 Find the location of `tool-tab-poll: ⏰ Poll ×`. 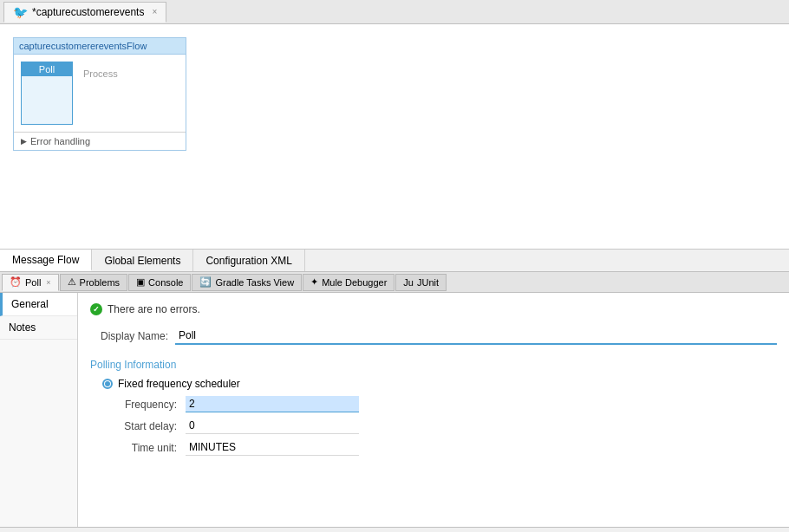

tool-tab-poll: ⏰ Poll × is located at coordinates (30, 282).